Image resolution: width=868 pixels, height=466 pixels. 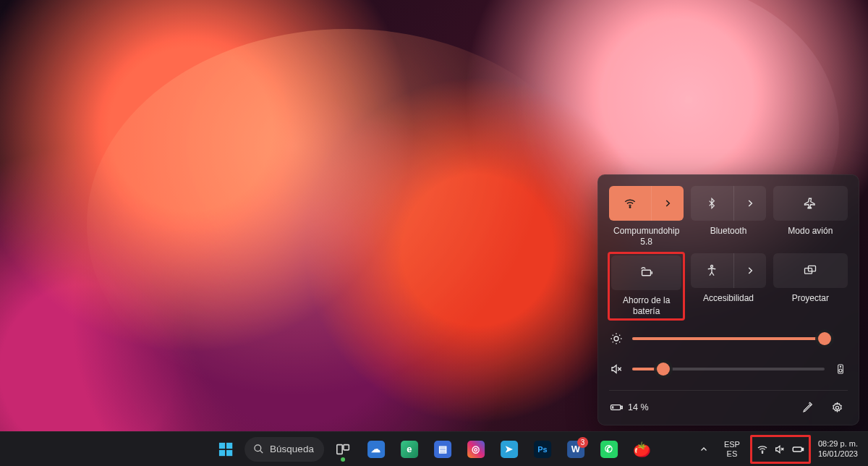 What do you see at coordinates (732, 449) in the screenshot?
I see `language-switcher: ESP ES` at bounding box center [732, 449].